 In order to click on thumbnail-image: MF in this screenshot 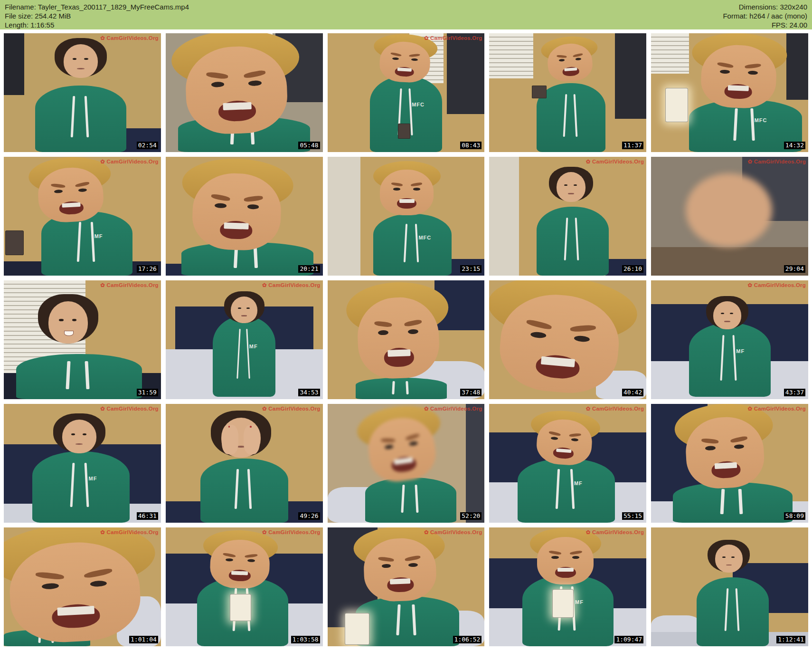, I will do `click(729, 340)`.